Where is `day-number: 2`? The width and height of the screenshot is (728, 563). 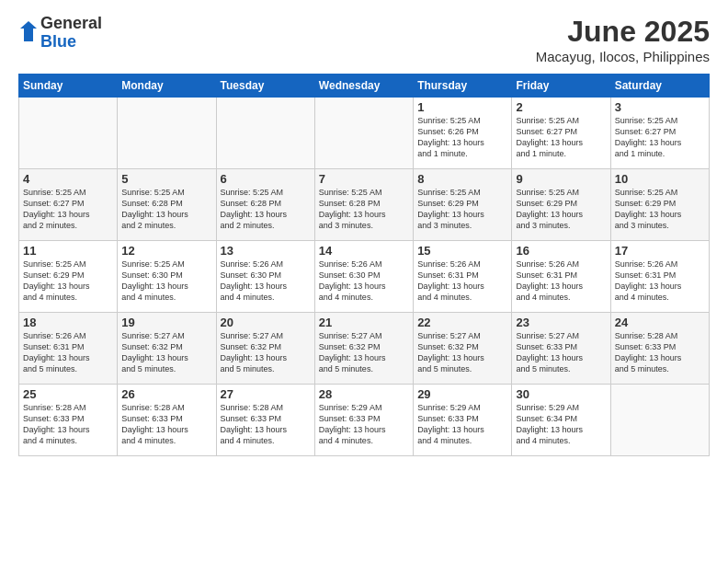 day-number: 2 is located at coordinates (561, 107).